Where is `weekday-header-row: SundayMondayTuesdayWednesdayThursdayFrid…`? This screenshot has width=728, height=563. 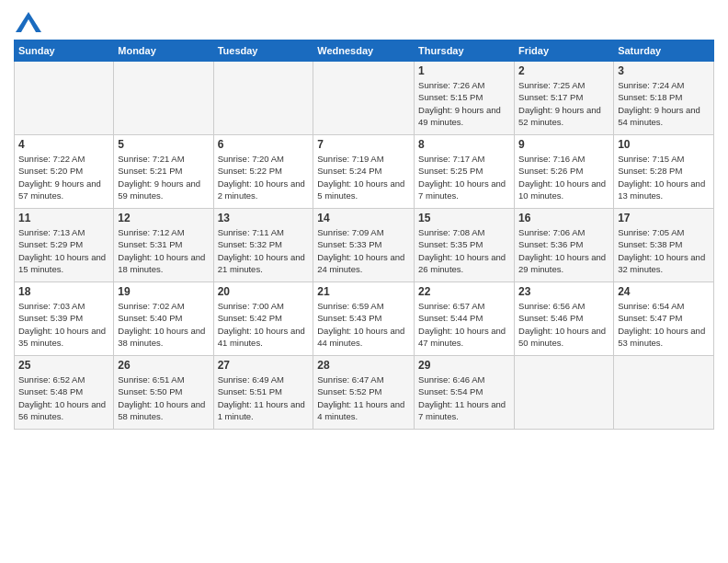 weekday-header-row: SundayMondayTuesdayWednesdayThursdayFrid… is located at coordinates (364, 52).